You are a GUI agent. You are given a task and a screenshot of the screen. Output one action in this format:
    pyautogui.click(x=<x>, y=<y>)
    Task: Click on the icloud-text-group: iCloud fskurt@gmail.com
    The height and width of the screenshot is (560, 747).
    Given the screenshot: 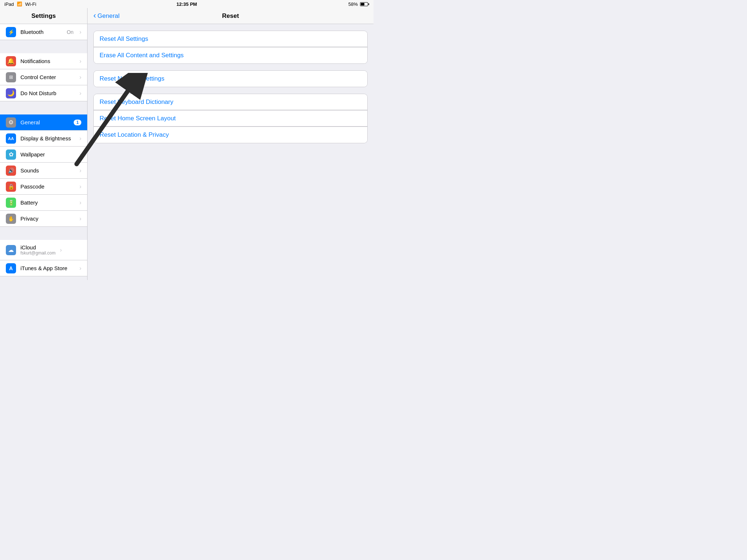 What is the action you would take?
    pyautogui.click(x=38, y=250)
    